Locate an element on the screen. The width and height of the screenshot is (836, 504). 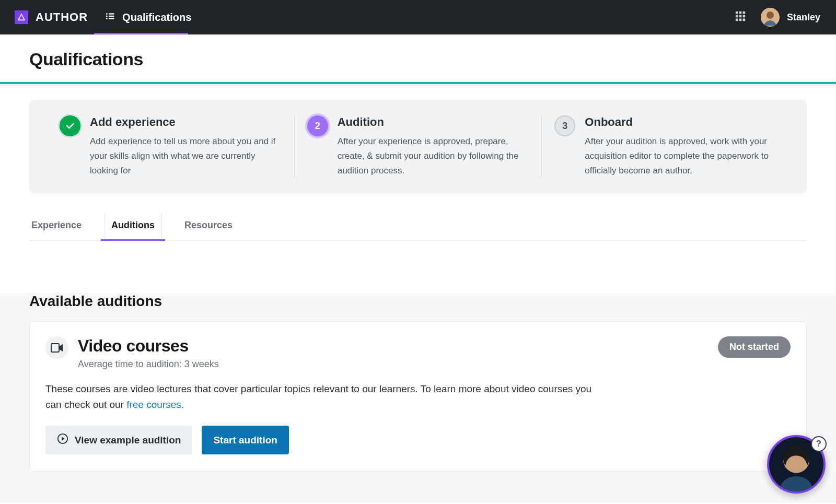
audition-subtitle: Average time to audition: 3 weeks is located at coordinates (148, 365).